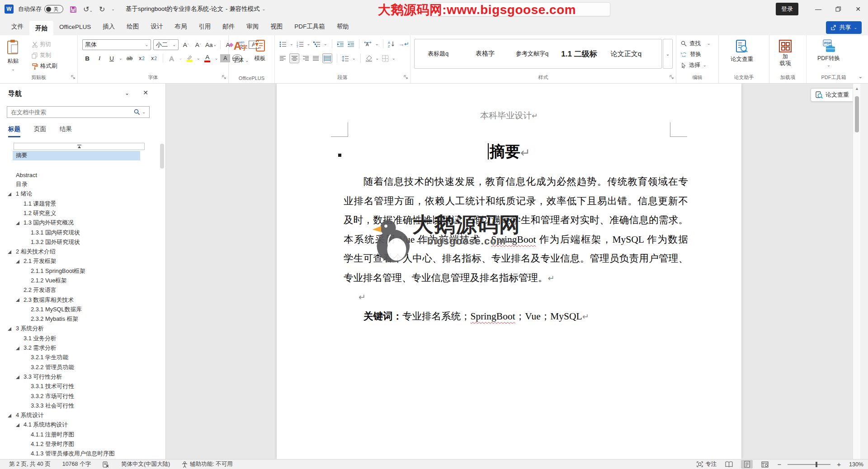  I want to click on page-indicator: 第 2 页, 共 40 页, so click(30, 464).